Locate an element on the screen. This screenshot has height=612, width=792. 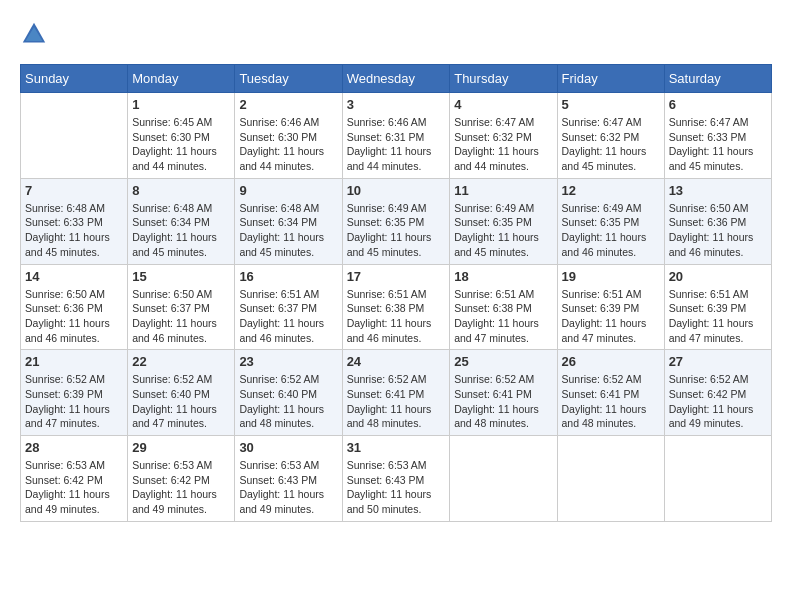
logo-icon is located at coordinates (34, 34).